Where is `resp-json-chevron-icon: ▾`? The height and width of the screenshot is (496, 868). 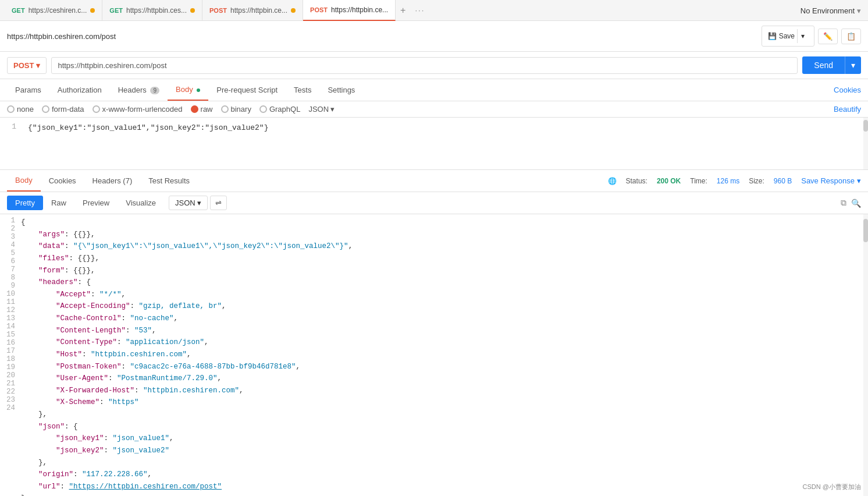 resp-json-chevron-icon: ▾ is located at coordinates (199, 203).